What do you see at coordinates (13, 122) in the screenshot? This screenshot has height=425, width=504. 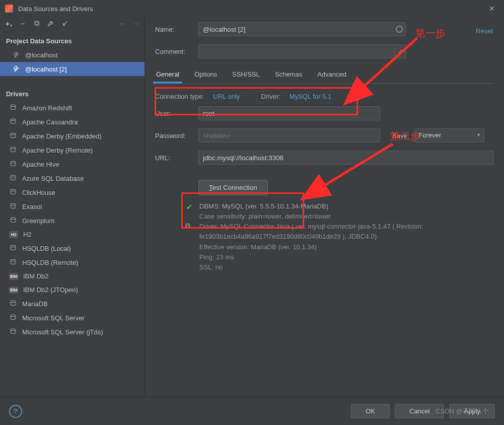 I see `cassandra-icon` at bounding box center [13, 122].